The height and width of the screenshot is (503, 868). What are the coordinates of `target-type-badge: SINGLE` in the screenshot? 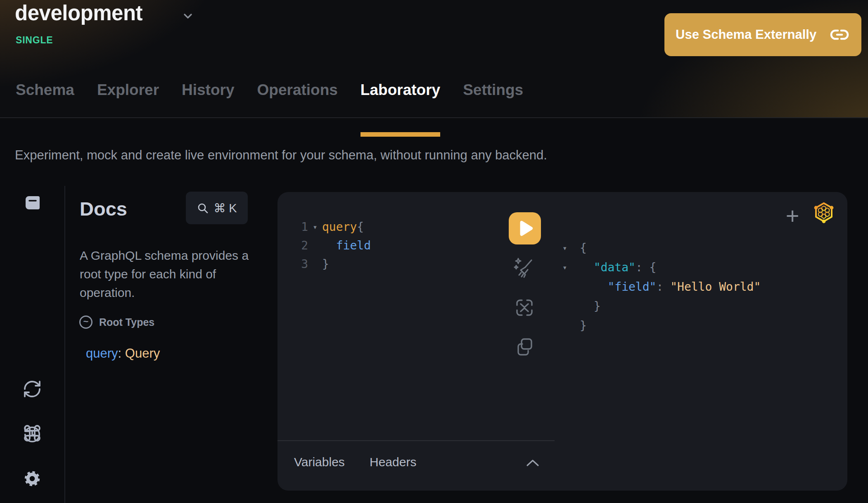 It's located at (34, 40).